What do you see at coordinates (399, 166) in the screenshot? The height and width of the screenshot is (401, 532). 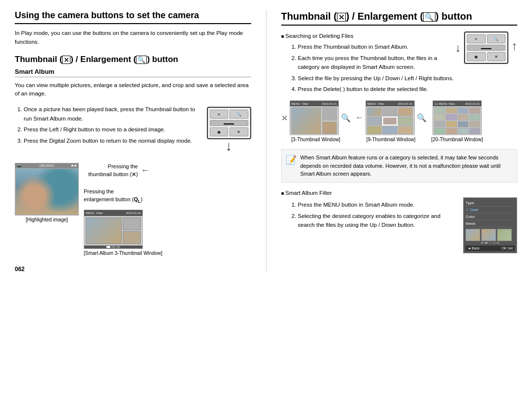 I see `note-box: 📝 When Smart Album feature runs or a cat…` at bounding box center [399, 166].